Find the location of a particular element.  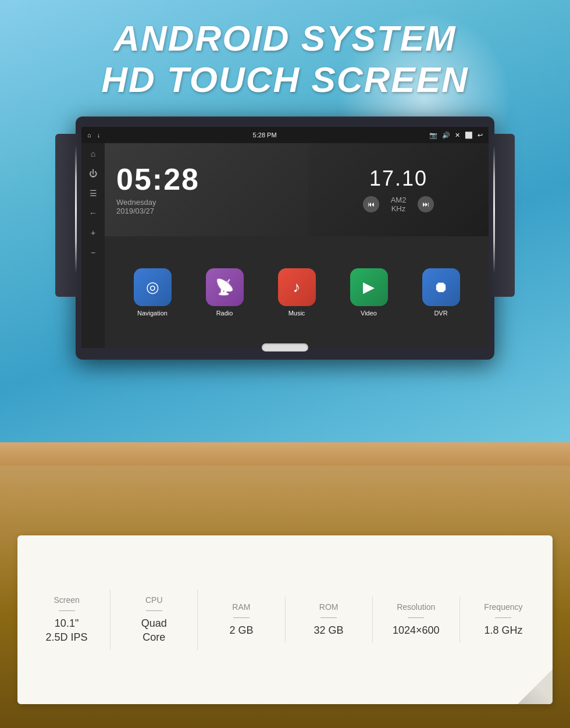

media-bar: 05:28 Wednesday 2019/03/27 17.10 ⏮ AM2 is located at coordinates (297, 190).